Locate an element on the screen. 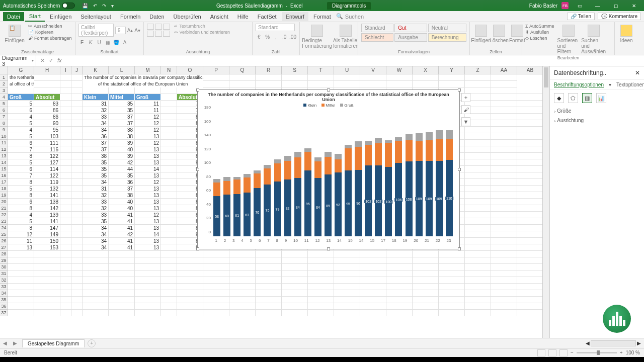  chart-plot-area: 020406080100120140160180 586061637075798… is located at coordinates (333, 177).